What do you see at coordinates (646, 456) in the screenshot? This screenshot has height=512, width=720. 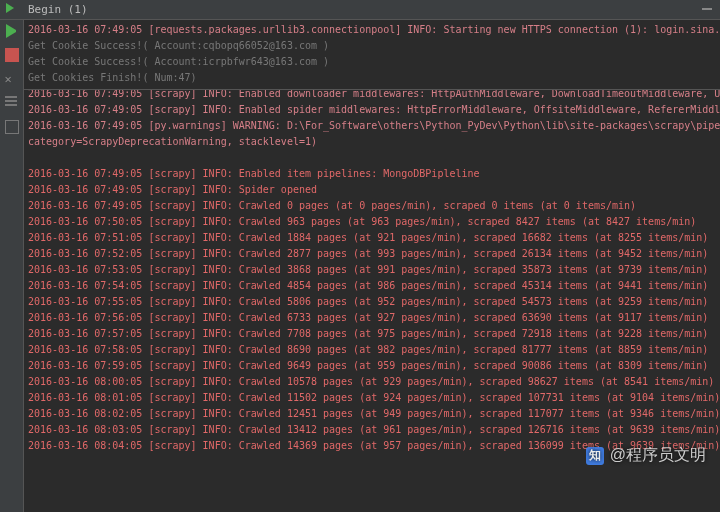 I see `watermark: 知 @程序员文明` at bounding box center [646, 456].